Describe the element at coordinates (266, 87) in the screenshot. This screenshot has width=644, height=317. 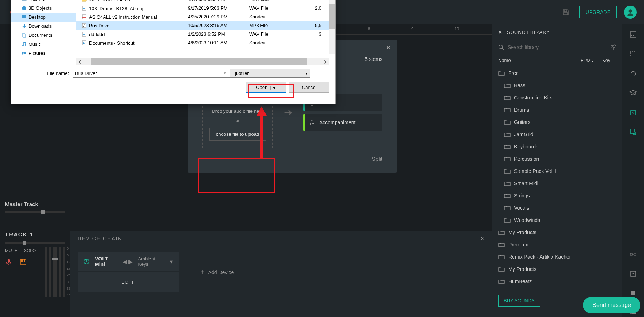
I see `open-button: Open ▼` at that location.